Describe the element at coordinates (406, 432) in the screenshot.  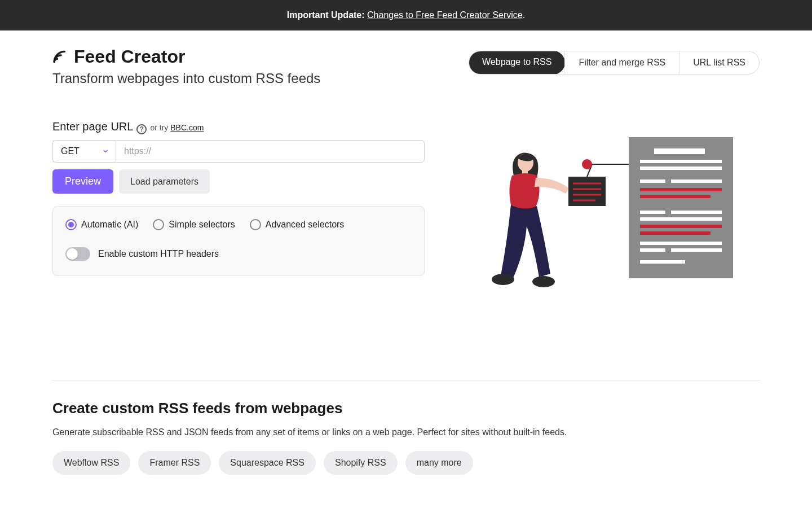
I see `section-description: Generate subscribable RSS and JSON feeds…` at that location.